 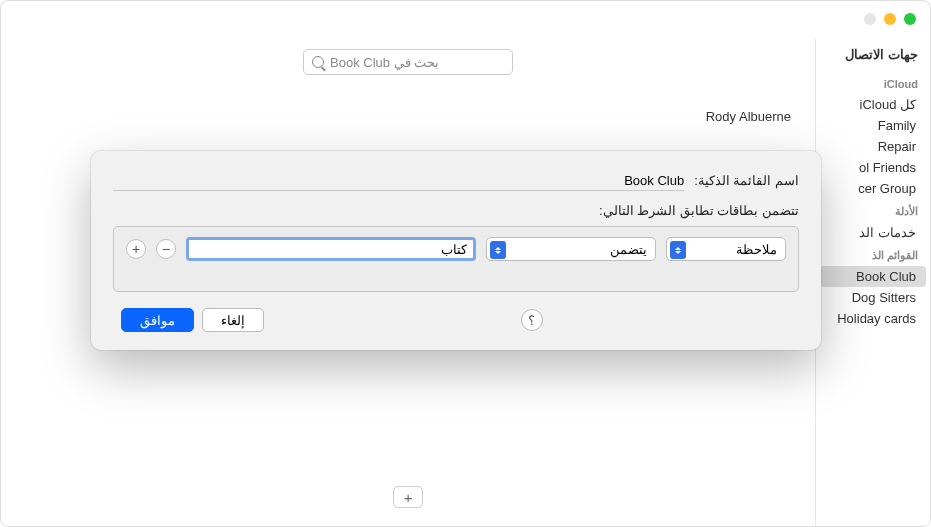 What do you see at coordinates (136, 249) in the screenshot?
I see `add-rule-button: +` at bounding box center [136, 249].